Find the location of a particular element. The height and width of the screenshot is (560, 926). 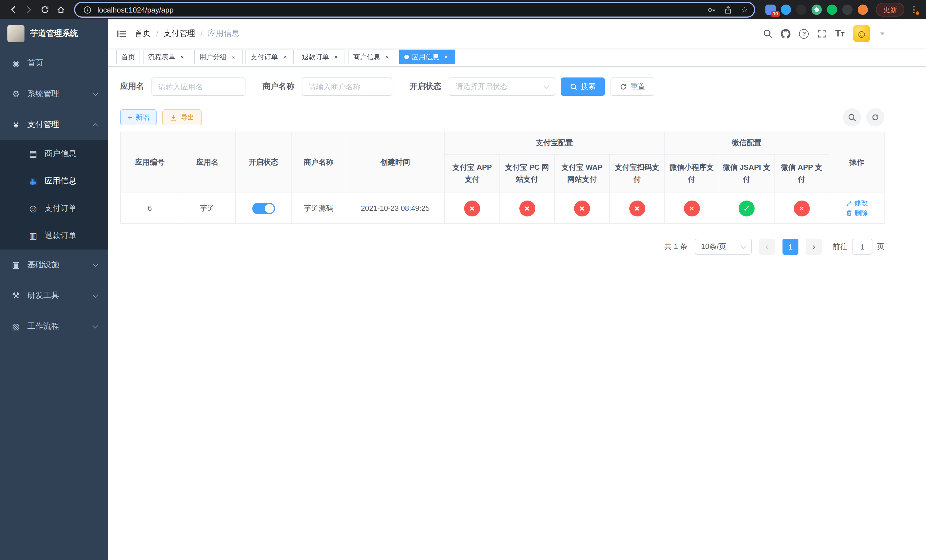

plus-icon: + is located at coordinates (130, 117).